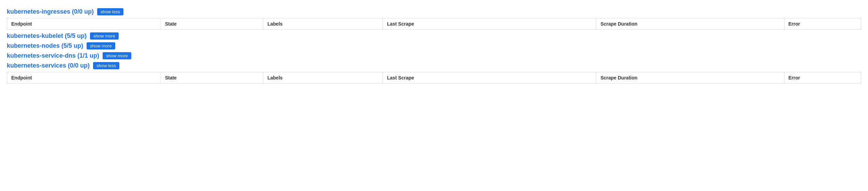  What do you see at coordinates (490, 78) in the screenshot?
I see `th-last-scrape-2: Last Scrape` at bounding box center [490, 78].